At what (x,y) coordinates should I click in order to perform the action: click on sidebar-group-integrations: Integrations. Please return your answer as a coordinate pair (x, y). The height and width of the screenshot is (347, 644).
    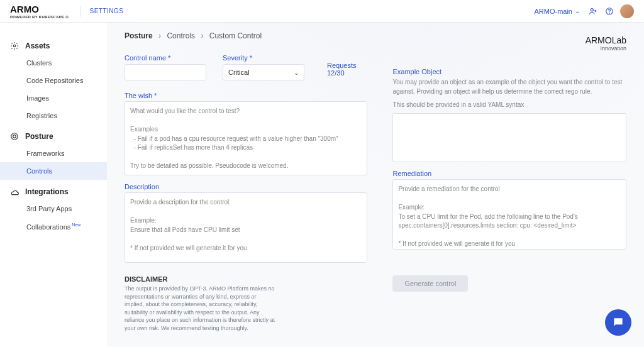
    Looking at the image, I should click on (53, 192).